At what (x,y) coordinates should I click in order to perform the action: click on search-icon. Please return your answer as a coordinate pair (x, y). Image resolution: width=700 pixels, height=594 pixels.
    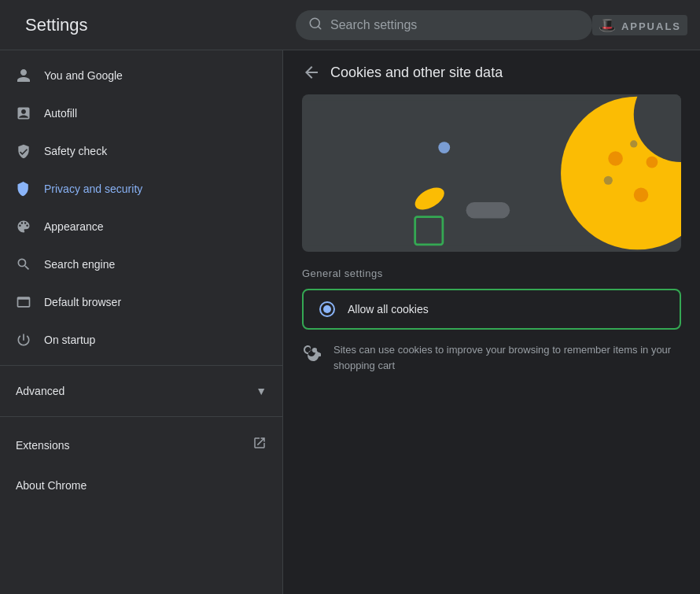
    Looking at the image, I should click on (315, 25).